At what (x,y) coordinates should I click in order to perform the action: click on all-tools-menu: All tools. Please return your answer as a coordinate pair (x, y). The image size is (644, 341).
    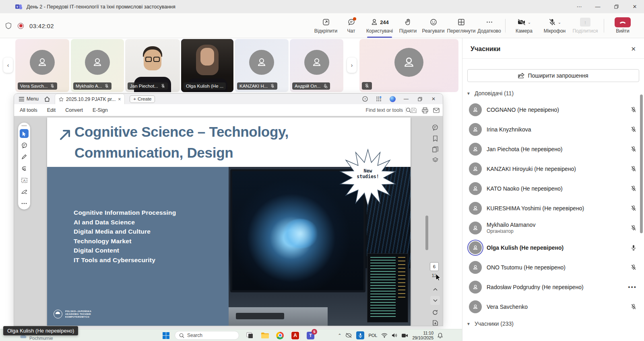
    Looking at the image, I should click on (29, 110).